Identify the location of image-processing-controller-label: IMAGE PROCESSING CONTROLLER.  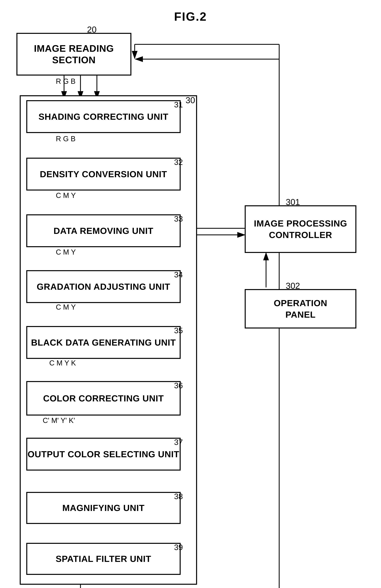
(300, 229).